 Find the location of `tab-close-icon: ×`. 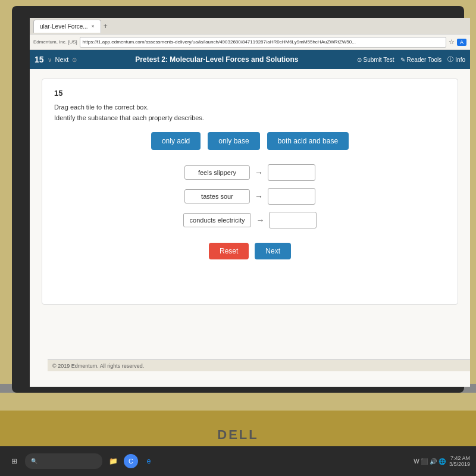

tab-close-icon: × is located at coordinates (93, 26).